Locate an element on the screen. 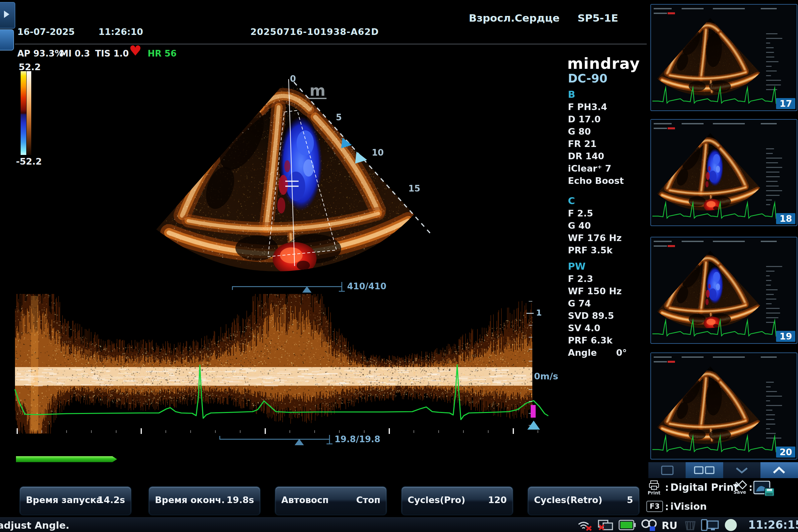 The width and height of the screenshot is (798, 532). param-row: G 40 is located at coordinates (595, 226).